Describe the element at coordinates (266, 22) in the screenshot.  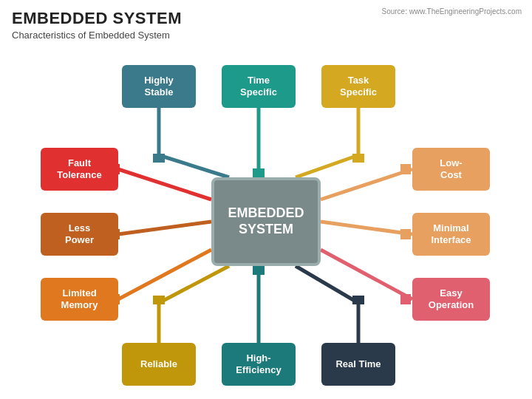
I see `page-header: EMBEDDED SYSTEM Characteristics of Embed…` at that location.